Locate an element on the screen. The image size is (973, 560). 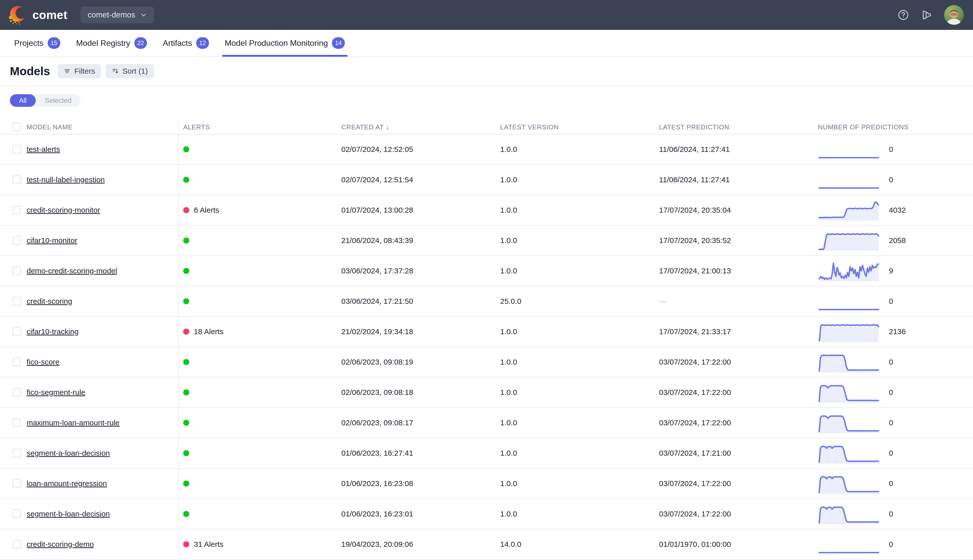
latest-prediction-value: 17/07/2024, 21:33:17 is located at coordinates (734, 332).